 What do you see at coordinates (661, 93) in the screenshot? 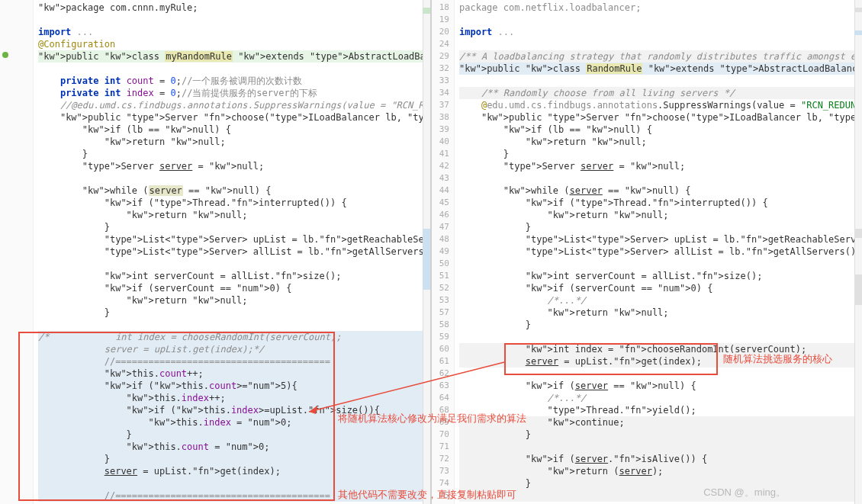
I see `code-line: /** Randomly choose from all living serv…` at bounding box center [661, 93].